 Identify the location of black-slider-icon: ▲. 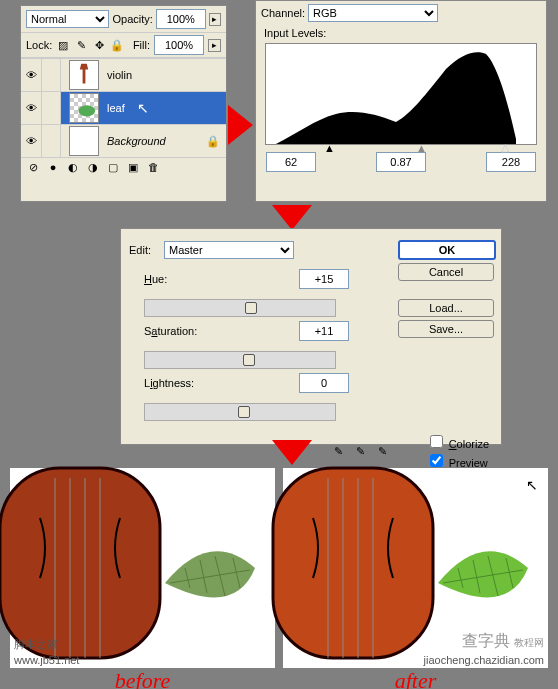
(330, 148).